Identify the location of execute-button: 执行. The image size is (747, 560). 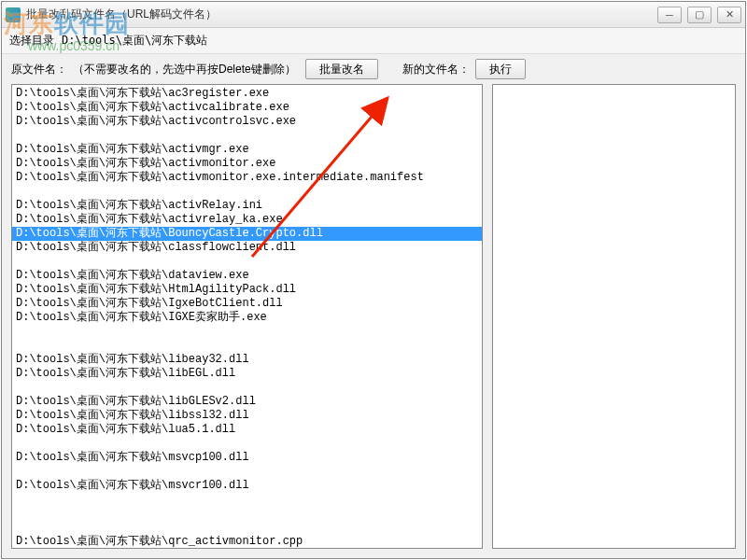
(500, 69).